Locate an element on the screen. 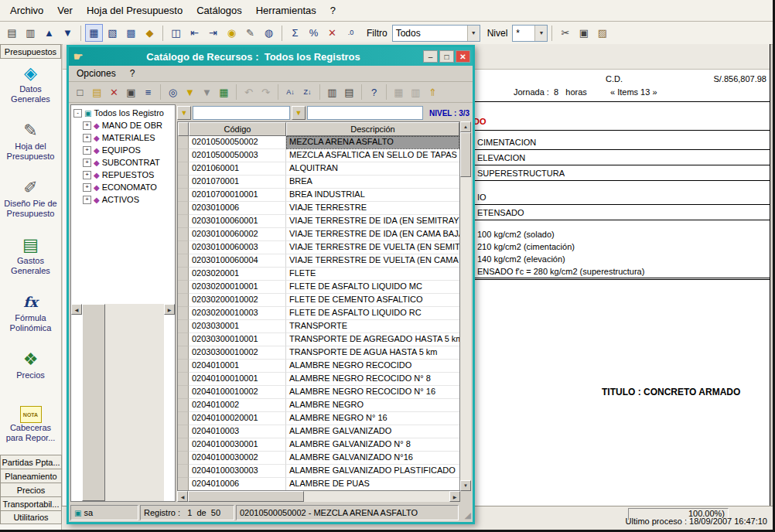  sidebar-item-precios: ❖Precios is located at coordinates (31, 373).